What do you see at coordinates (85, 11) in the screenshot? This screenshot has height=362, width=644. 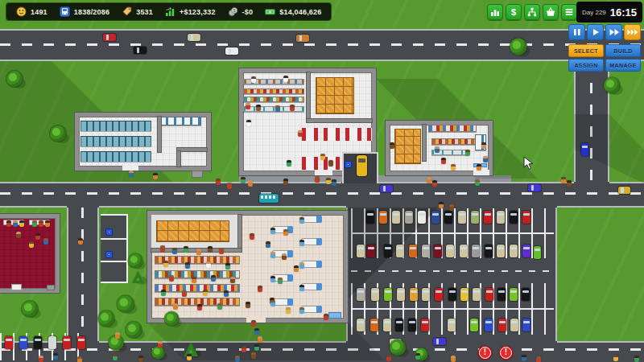 I see `visitors-stat: 1838/2086` at bounding box center [85, 11].